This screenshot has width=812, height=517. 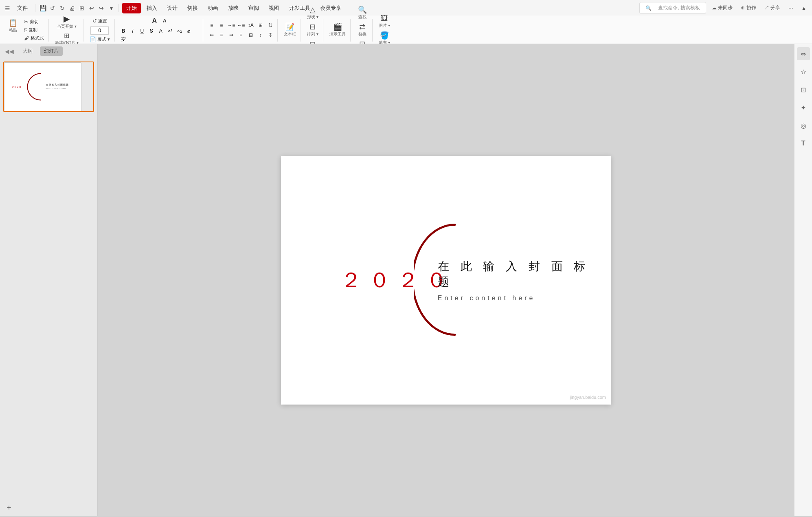 What do you see at coordinates (100, 21) in the screenshot?
I see `reset-button: ↺ 重置` at bounding box center [100, 21].